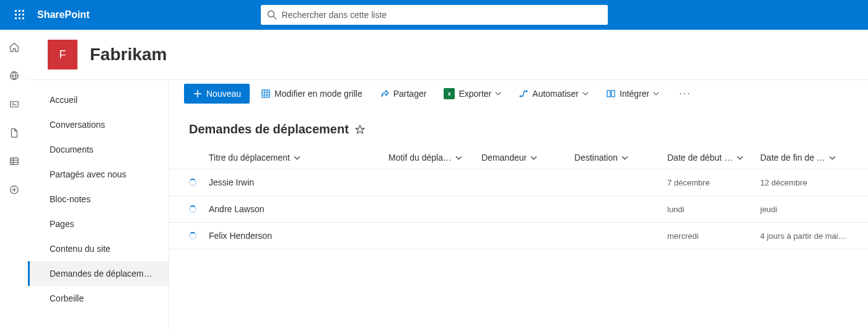 The width and height of the screenshot is (868, 330). I want to click on column-header-reason: Motif du dépla…, so click(435, 158).